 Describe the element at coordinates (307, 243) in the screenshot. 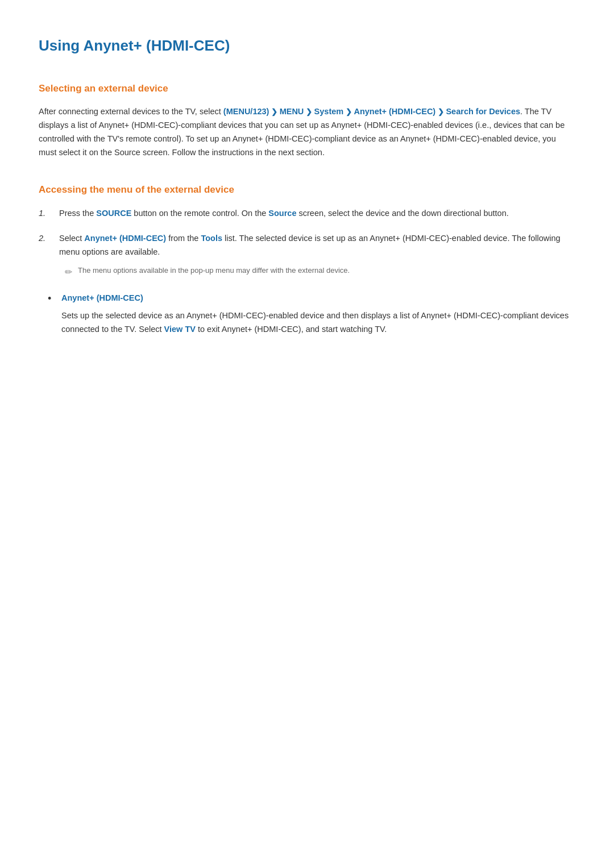

I see `steps-list: 1. Press the SOURCE button on the remote…` at that location.